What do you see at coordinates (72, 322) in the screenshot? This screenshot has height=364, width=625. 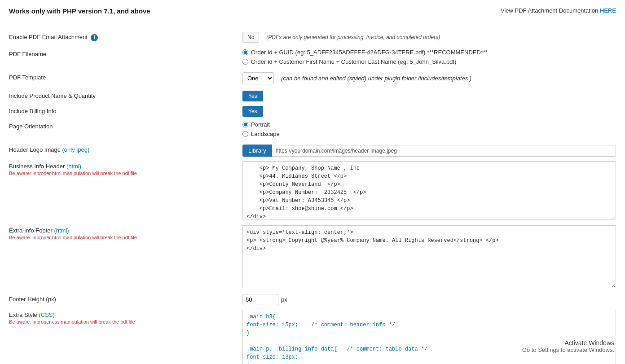 I see `extra-style-warning: Be aware: inproper css manipulation will…` at bounding box center [72, 322].